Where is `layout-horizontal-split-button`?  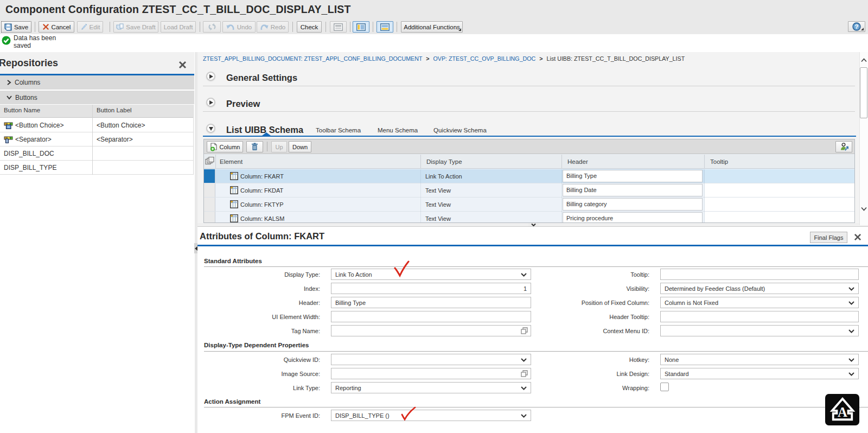 layout-horizontal-split-button is located at coordinates (385, 27).